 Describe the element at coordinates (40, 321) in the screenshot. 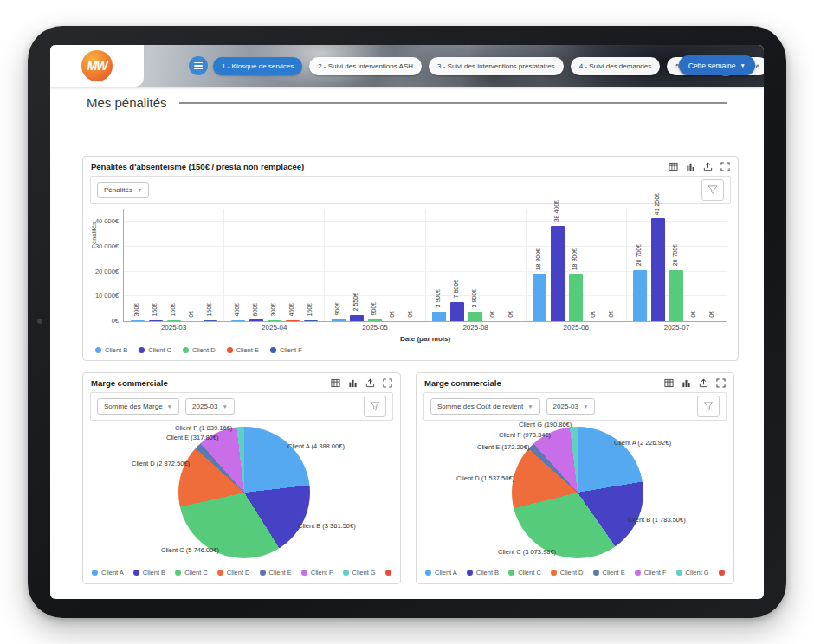

I see `camera-dot` at that location.